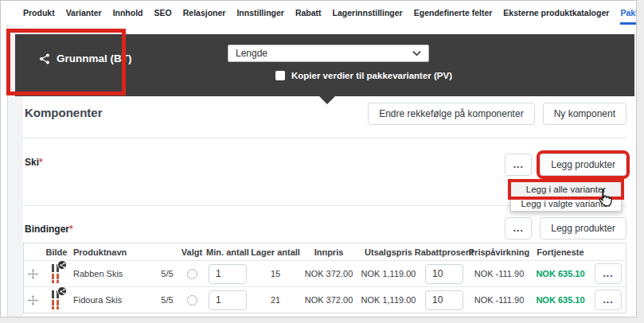 The height and width of the screenshot is (323, 644). Describe the element at coordinates (329, 252) in the screenshot. I see `col-header-innpris: Innpris` at that location.